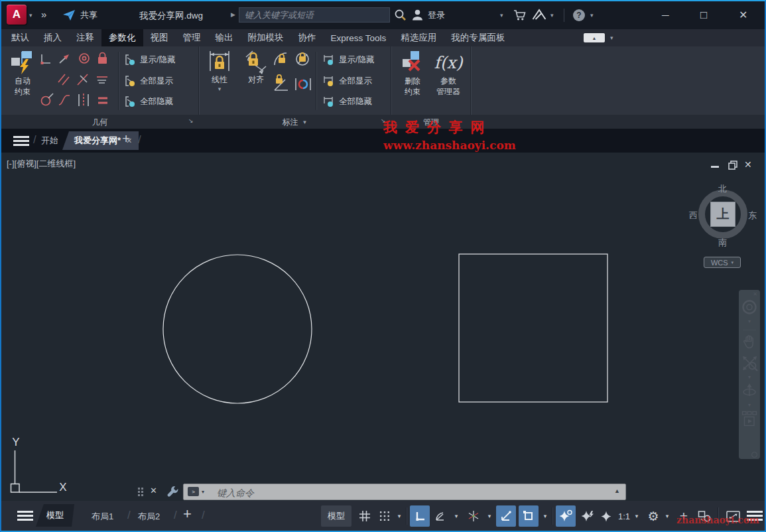  I want to click on ribbon-tab-my-panel: 我的专属面板, so click(478, 38).